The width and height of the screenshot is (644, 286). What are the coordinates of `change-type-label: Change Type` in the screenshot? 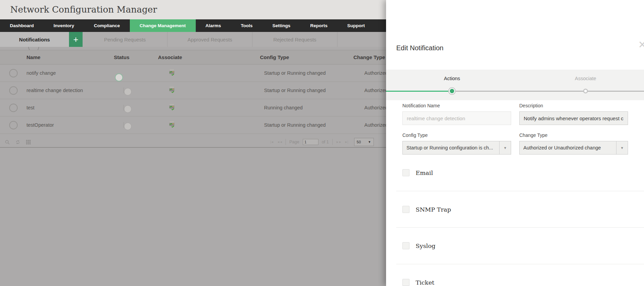 It's located at (534, 135).